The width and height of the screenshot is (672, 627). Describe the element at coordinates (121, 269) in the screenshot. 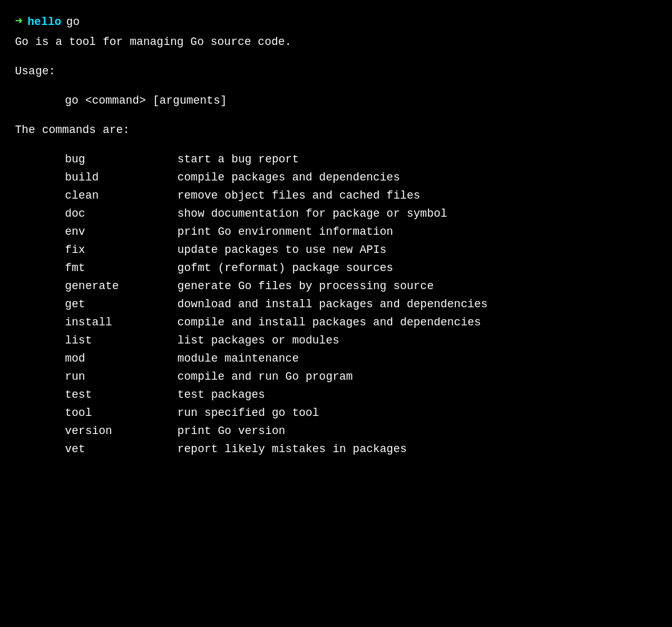

I see `command-name: fmt` at that location.